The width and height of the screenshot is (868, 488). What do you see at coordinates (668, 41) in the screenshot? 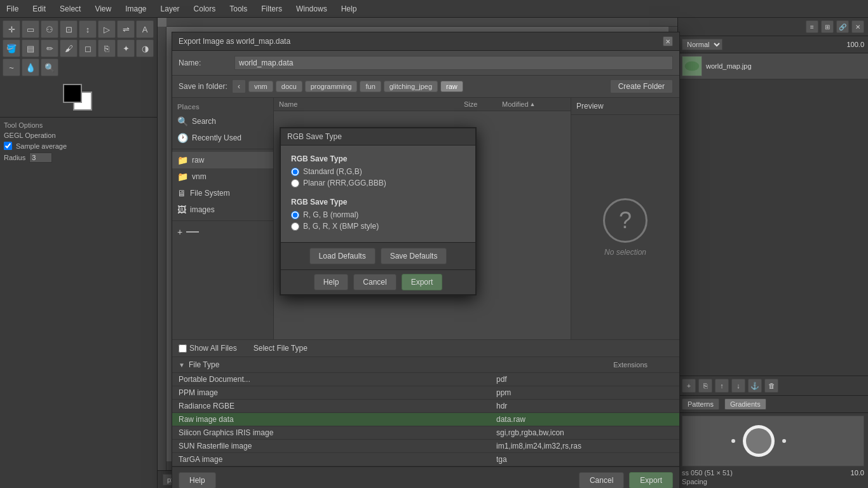
I see `export-close-button: ✕` at bounding box center [668, 41].